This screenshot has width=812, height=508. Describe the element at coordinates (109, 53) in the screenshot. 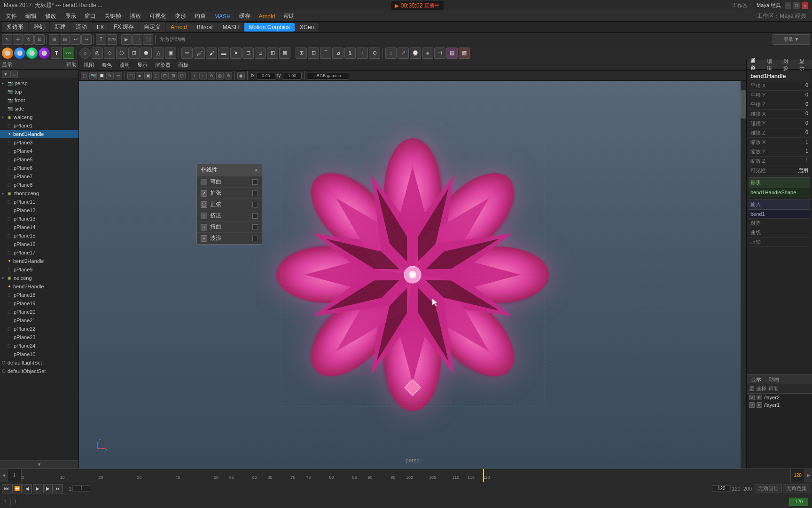

I see `icon-diamond: ◇` at that location.